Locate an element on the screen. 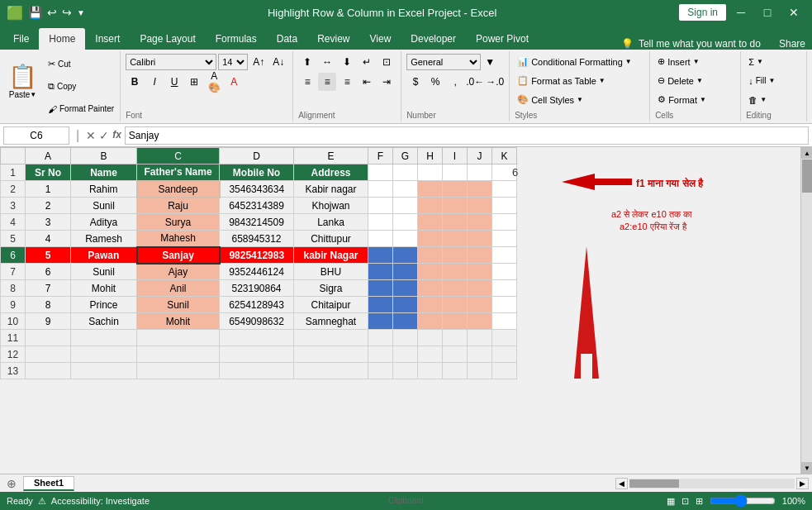 The width and height of the screenshot is (812, 510). cell-a12 is located at coordinates (48, 355).